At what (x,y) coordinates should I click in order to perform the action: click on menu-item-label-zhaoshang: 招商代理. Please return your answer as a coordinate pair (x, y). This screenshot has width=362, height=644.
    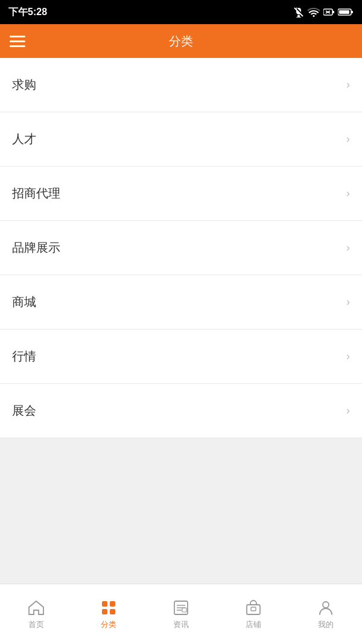
    Looking at the image, I should click on (36, 193).